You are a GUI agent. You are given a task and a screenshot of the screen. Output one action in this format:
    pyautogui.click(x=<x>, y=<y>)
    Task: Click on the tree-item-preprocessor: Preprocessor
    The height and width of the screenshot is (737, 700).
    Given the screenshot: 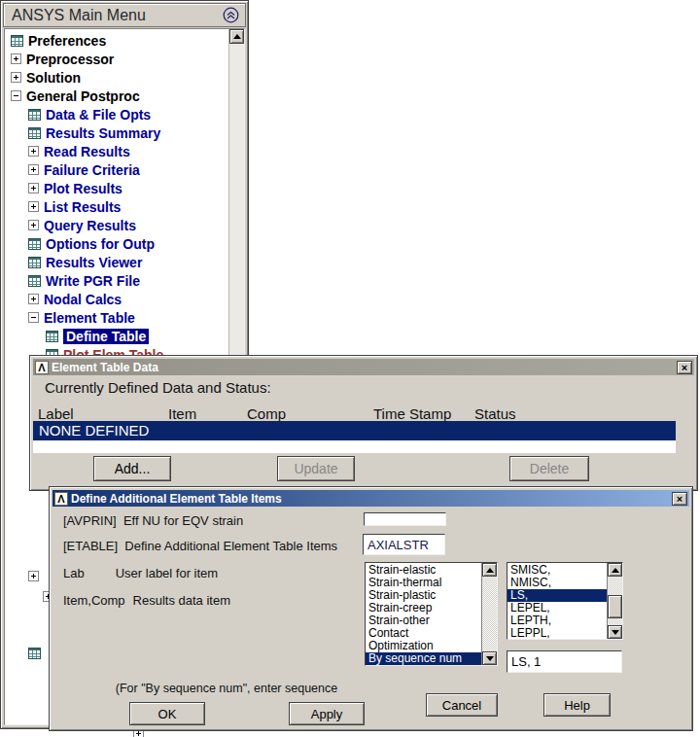 What is the action you would take?
    pyautogui.click(x=117, y=58)
    